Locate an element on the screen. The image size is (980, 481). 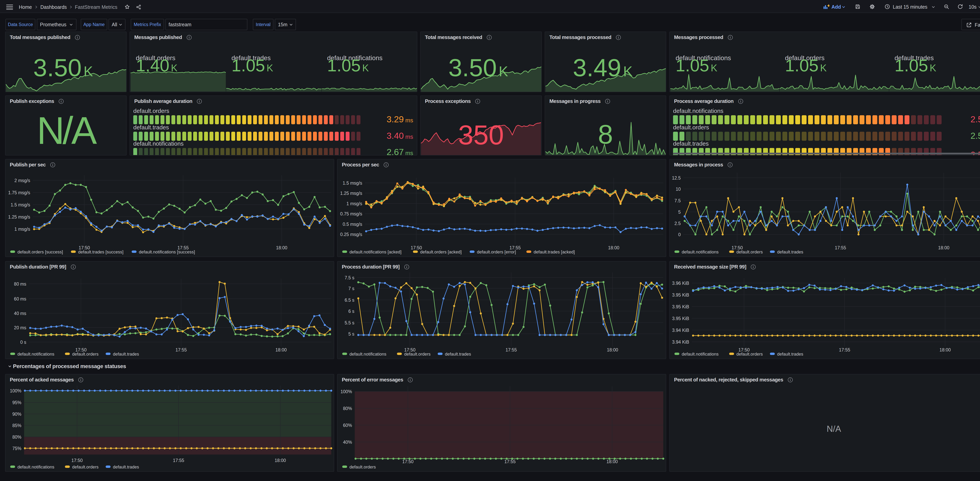
svg-text: default.orders [acked] is located at coordinates (441, 252).